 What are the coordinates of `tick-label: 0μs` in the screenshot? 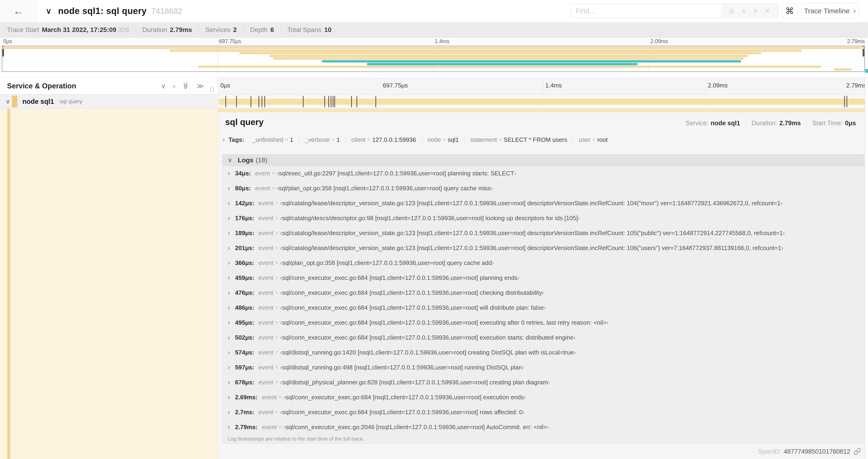 It's located at (7, 41).